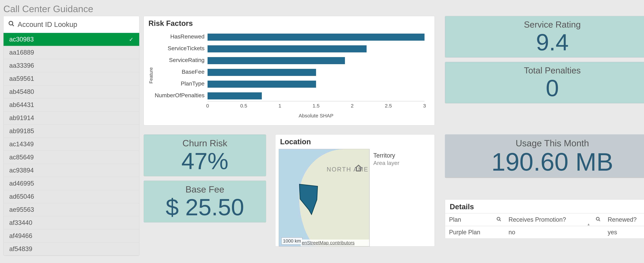  I want to click on kpi-value: 47%, so click(205, 161).